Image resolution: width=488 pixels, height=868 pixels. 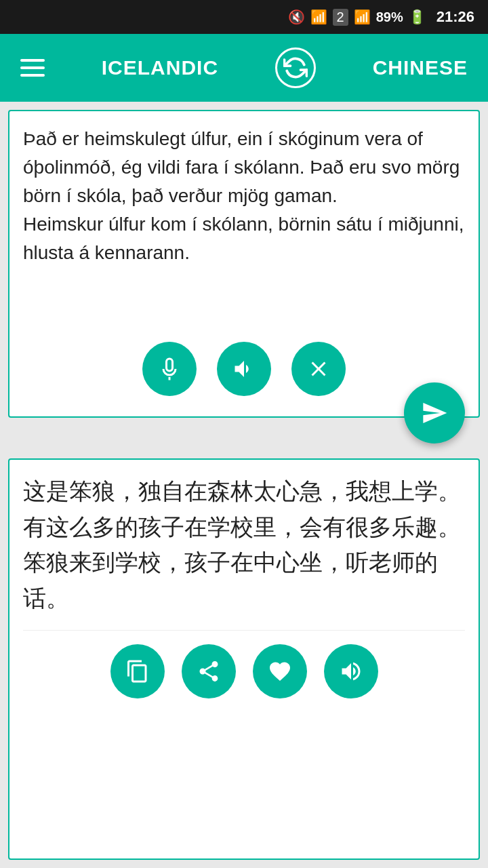 What do you see at coordinates (244, 68) in the screenshot?
I see `top-bar: ICELANDIC CHINESE` at bounding box center [244, 68].